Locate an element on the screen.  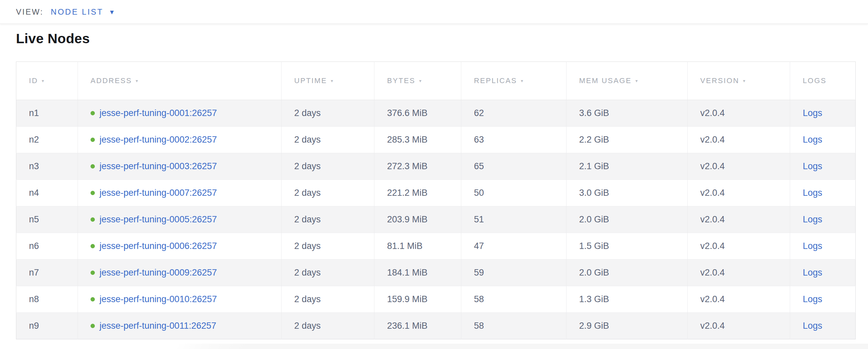
node-replicas: 62 is located at coordinates (479, 113).